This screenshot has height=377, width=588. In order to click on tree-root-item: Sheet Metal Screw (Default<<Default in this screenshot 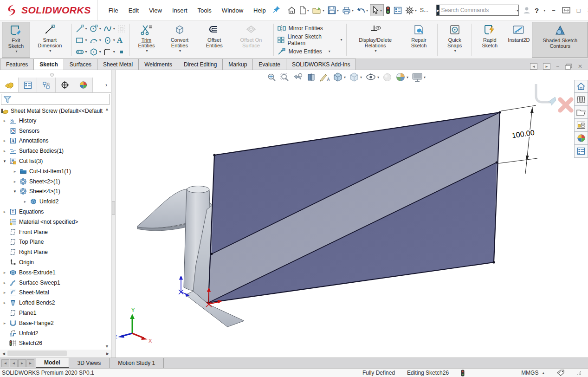, I will do `click(52, 110)`.